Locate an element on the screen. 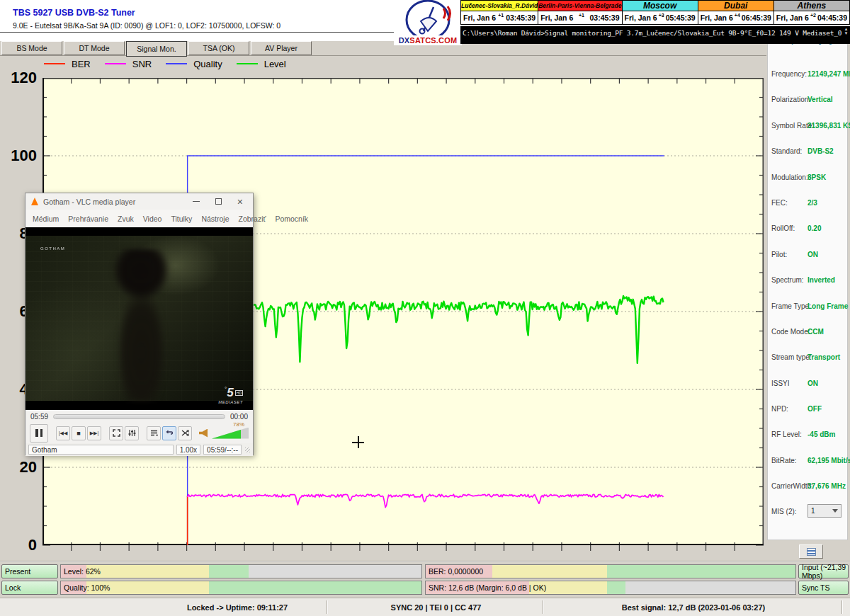 Image resolution: width=850 pixels, height=616 pixels. next-button: ▶▶| is located at coordinates (94, 433).